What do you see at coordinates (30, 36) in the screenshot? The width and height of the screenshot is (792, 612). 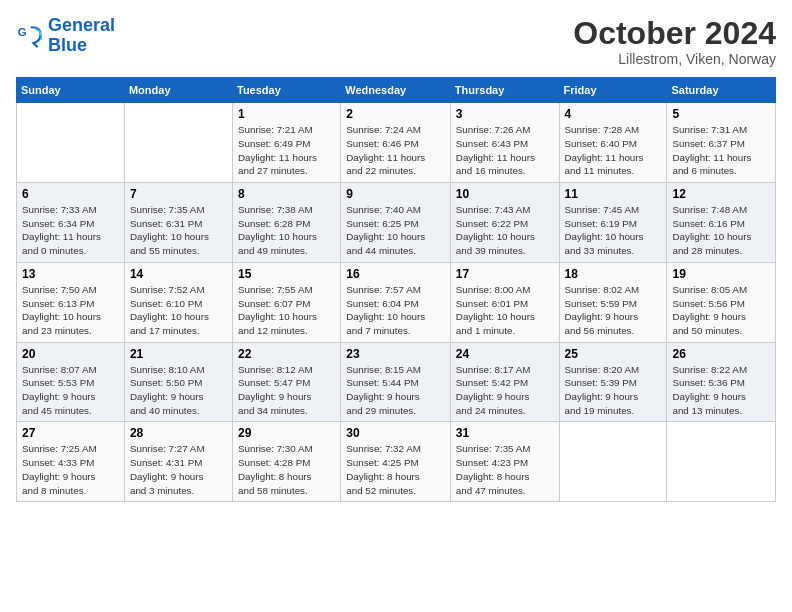 I see `logo-icon: G` at bounding box center [30, 36].